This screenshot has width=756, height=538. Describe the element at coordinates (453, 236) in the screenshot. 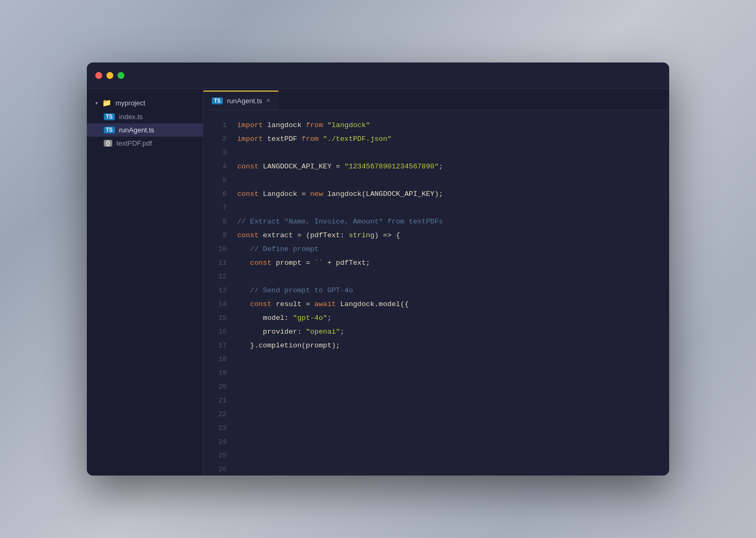

I see `code-line-9: const extract = (pdfText: string) => {` at that location.